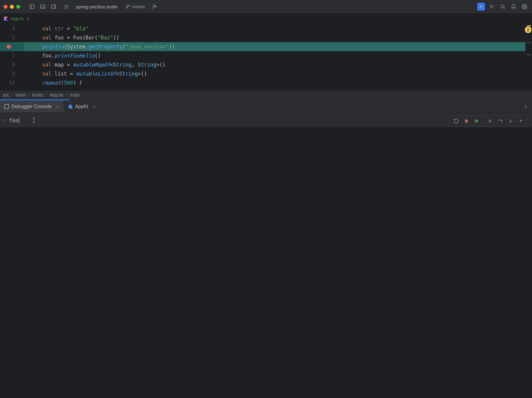  Describe the element at coordinates (12, 74) in the screenshot. I see `line-number: 9` at that location.